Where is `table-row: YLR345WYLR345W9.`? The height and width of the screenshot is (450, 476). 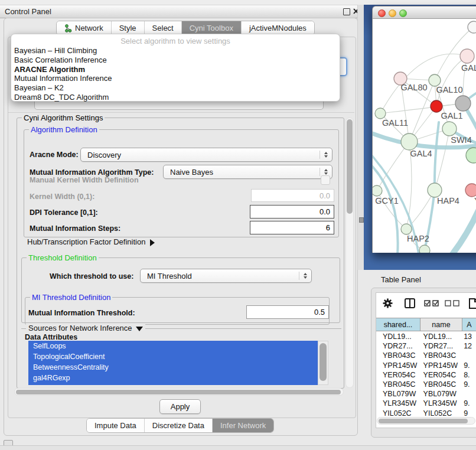
table-row: YLR345WYLR345W9. is located at coordinates (426, 403).